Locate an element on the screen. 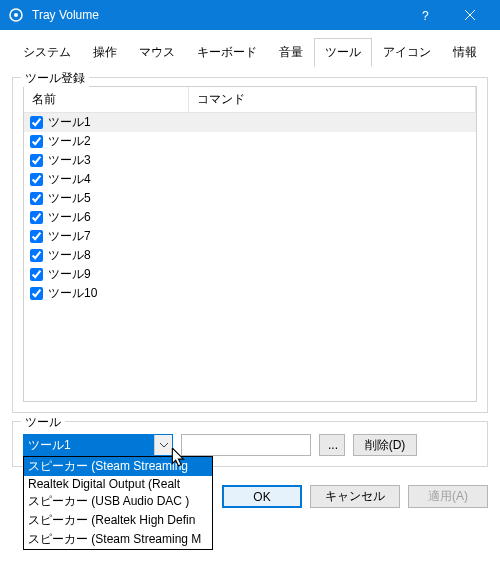  list-item: ツール1 is located at coordinates (250, 122).